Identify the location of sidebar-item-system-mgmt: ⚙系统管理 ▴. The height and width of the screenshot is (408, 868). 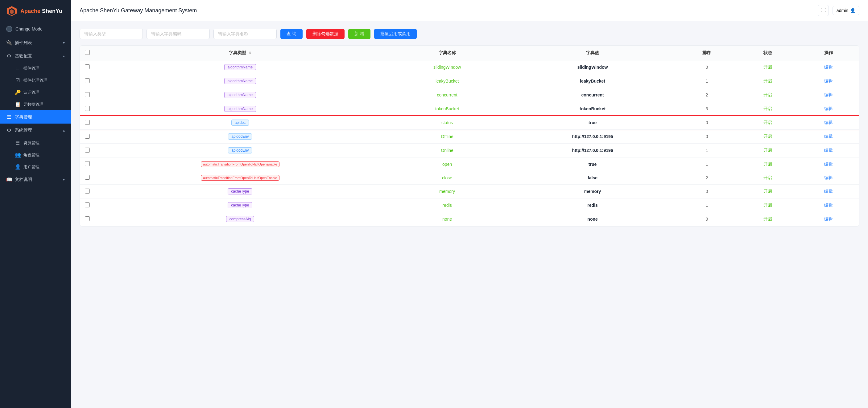
(36, 130).